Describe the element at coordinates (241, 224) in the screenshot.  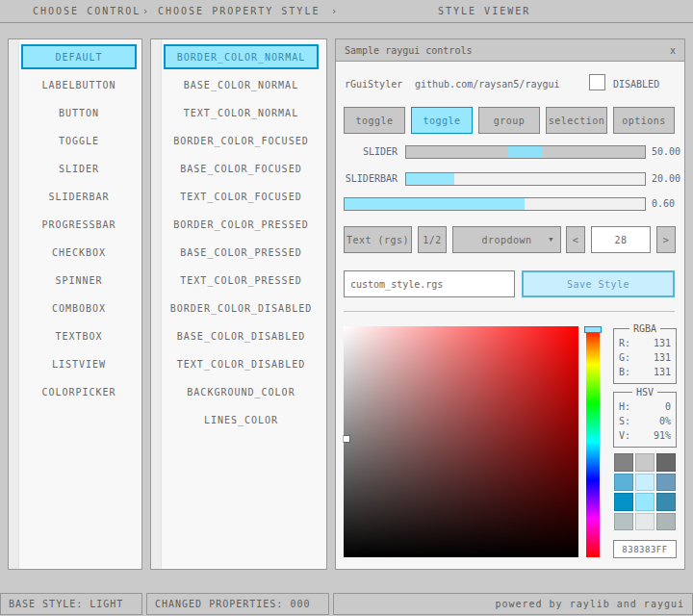
I see `property-item-border_color_pressed: BORDER_COLOR_PRESSED` at that location.